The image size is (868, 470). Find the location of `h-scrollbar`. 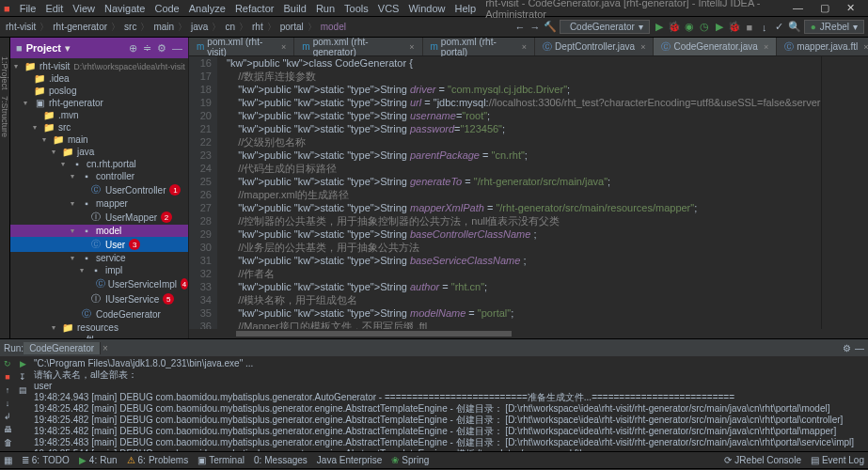

h-scrollbar is located at coordinates (529, 334).